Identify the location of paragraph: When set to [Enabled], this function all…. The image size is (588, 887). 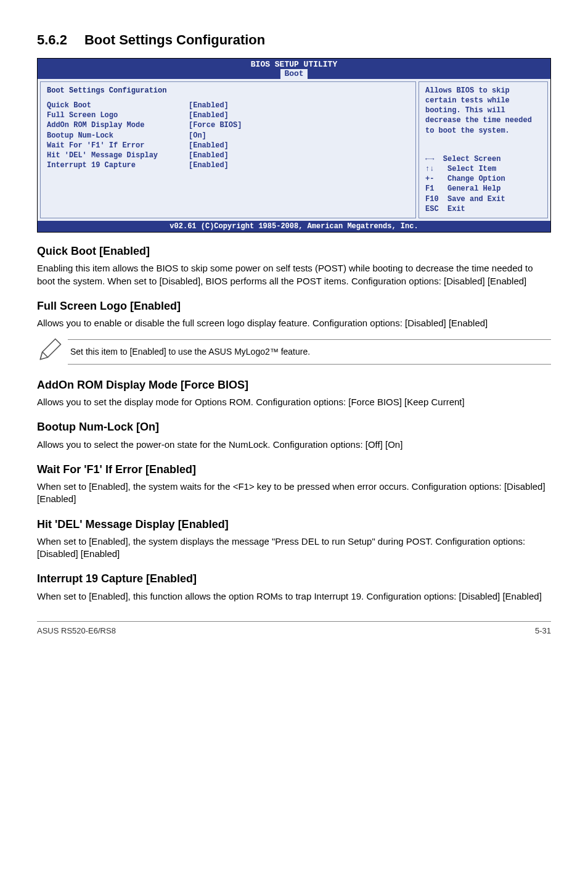
(294, 596).